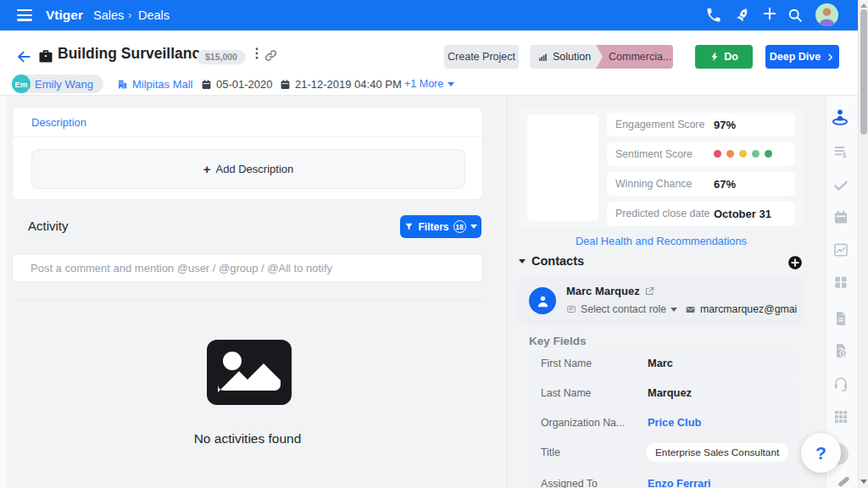 Image resolution: width=868 pixels, height=488 pixels. What do you see at coordinates (154, 15) in the screenshot?
I see `breadcrumb-module: Deals` at bounding box center [154, 15].